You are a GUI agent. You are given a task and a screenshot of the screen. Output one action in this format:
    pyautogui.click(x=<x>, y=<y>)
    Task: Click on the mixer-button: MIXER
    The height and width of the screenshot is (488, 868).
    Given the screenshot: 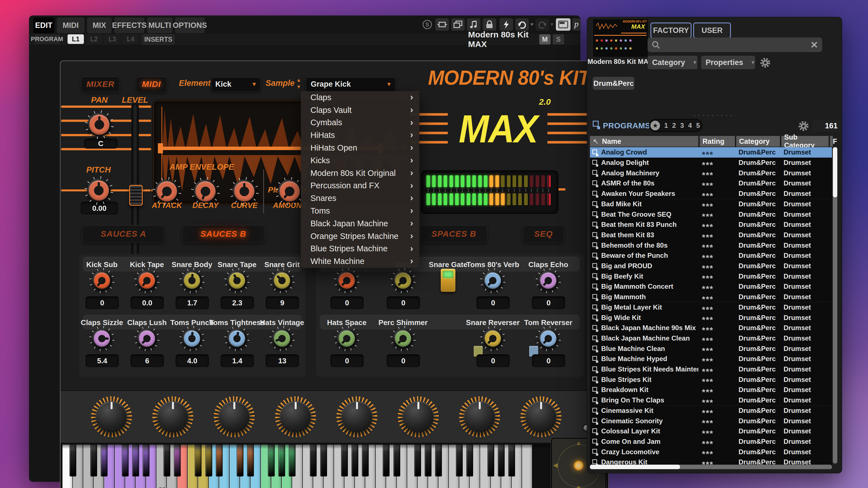 What is the action you would take?
    pyautogui.click(x=100, y=84)
    